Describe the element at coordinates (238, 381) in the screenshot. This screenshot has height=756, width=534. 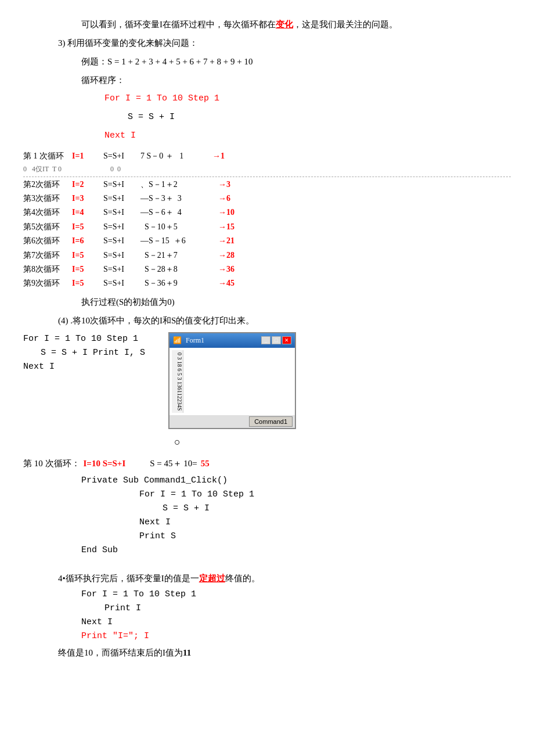
I see `window-content` at that location.